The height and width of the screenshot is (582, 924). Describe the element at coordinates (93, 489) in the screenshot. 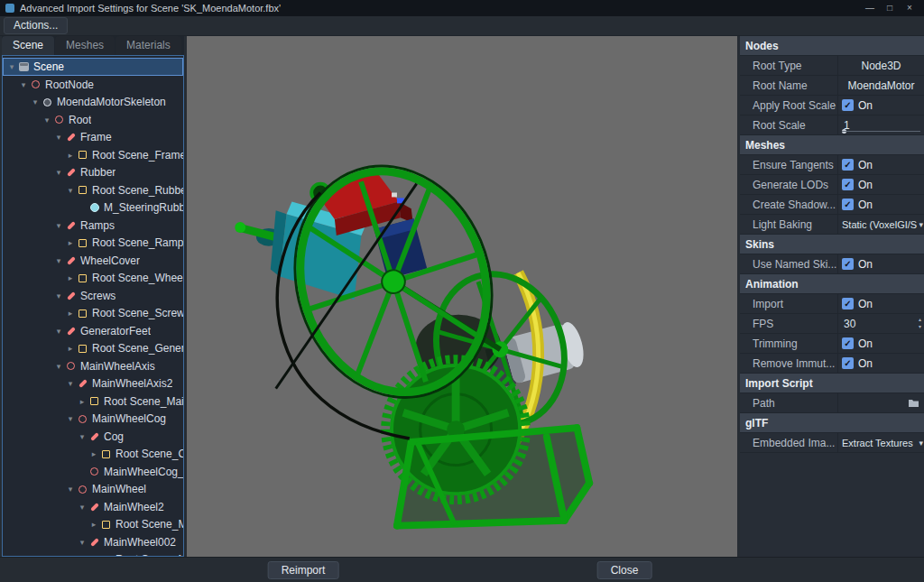

I see `tree-item-mainwheel: ▾MainWheel` at that location.